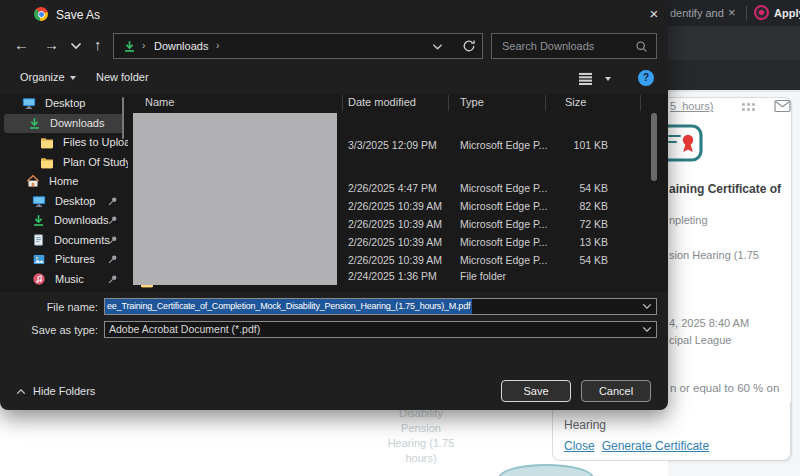 The width and height of the screenshot is (800, 476). What do you see at coordinates (421, 428) in the screenshot?
I see `ghost-line: Pension` at bounding box center [421, 428].